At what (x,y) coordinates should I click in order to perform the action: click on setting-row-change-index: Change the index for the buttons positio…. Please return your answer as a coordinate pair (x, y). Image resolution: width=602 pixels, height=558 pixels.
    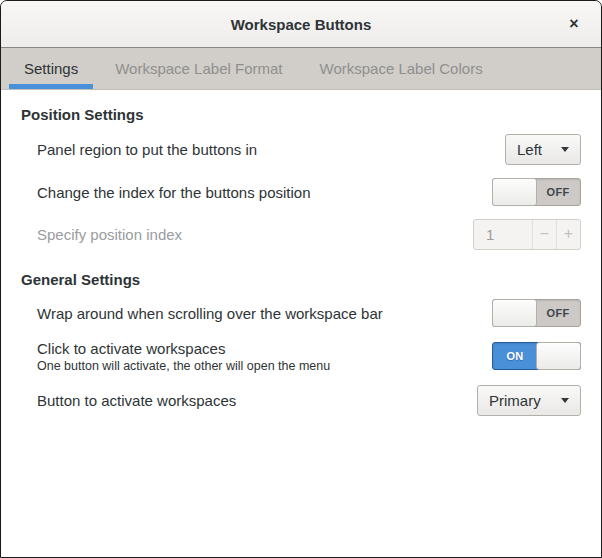
    Looking at the image, I should click on (301, 192).